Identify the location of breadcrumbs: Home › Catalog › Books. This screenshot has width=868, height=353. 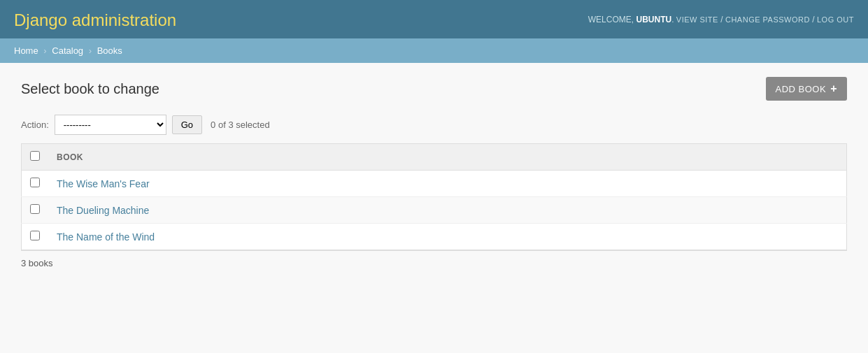
(434, 50).